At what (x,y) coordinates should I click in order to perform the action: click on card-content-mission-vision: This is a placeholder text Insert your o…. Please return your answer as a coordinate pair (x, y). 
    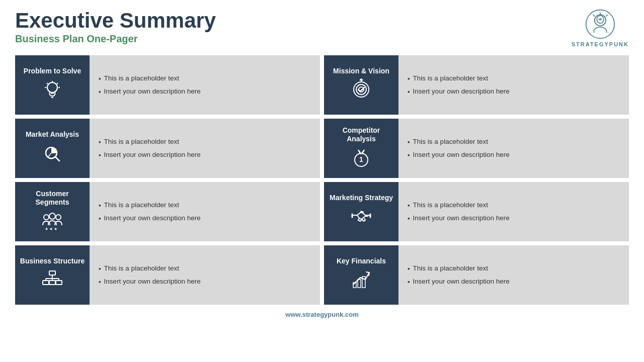
    Looking at the image, I should click on (514, 85).